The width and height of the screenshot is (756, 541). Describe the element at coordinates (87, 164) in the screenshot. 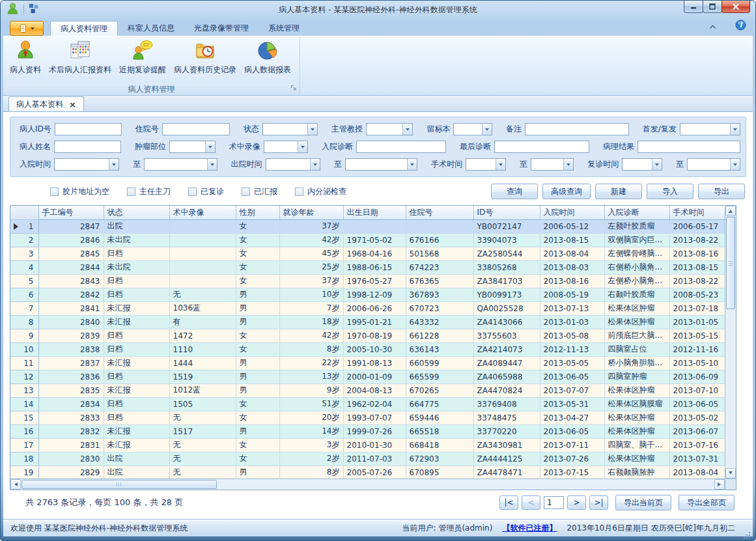

I see `filter-combo-admission-date-from` at that location.